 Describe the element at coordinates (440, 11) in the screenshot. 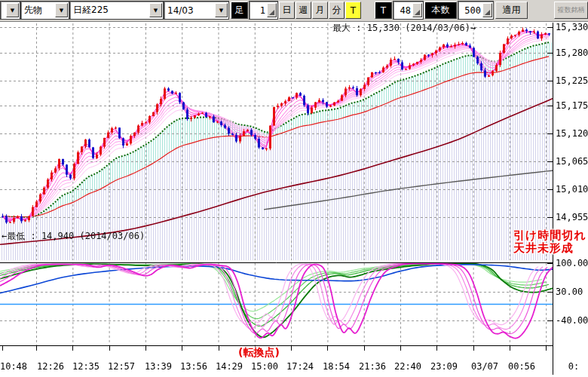

I see `honsu-label-button: 本数` at that location.